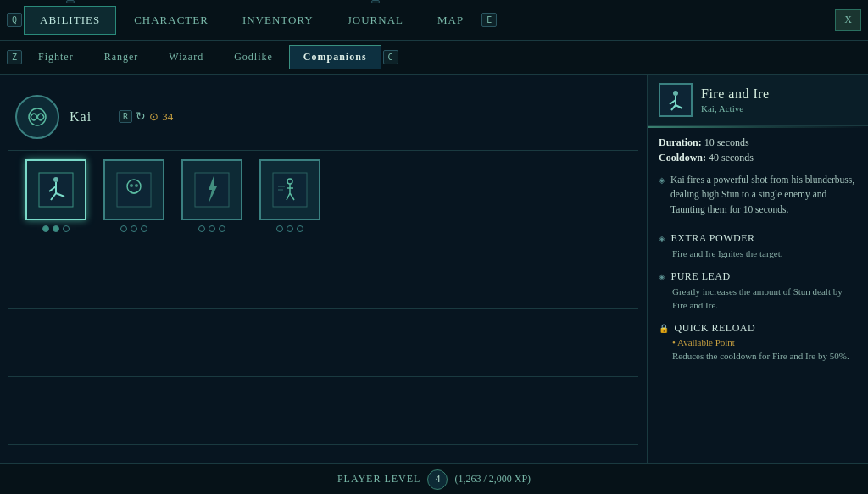  What do you see at coordinates (489, 20) in the screenshot?
I see `nav-key-e: E` at bounding box center [489, 20].